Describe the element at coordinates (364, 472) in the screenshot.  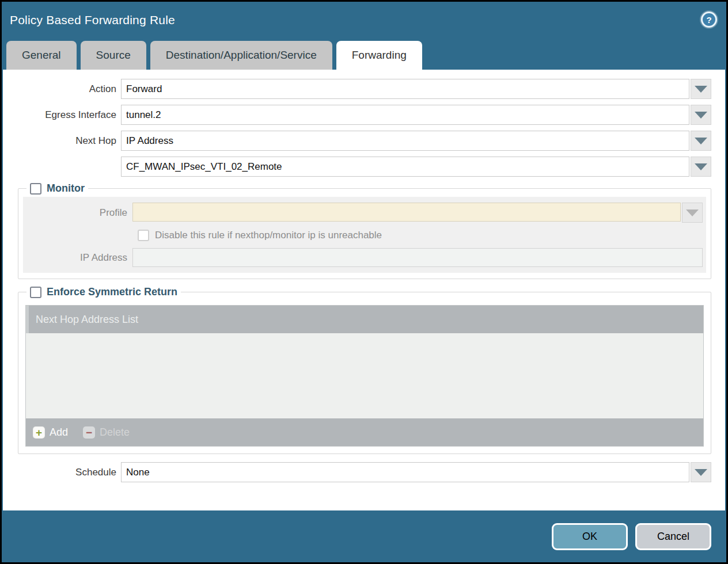
I see `schedule-row: Schedule` at that location.